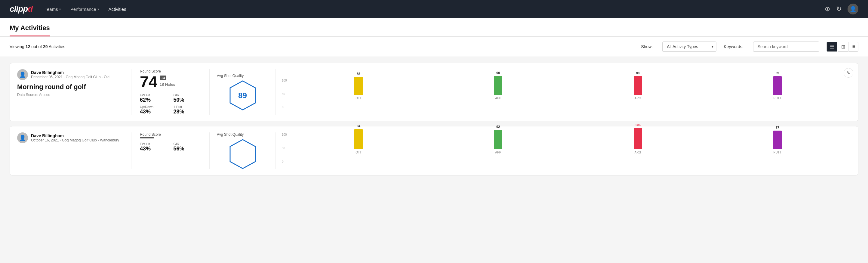  What do you see at coordinates (359, 139) in the screenshot?
I see `bar-group-ott: 94 OTT` at bounding box center [359, 139].